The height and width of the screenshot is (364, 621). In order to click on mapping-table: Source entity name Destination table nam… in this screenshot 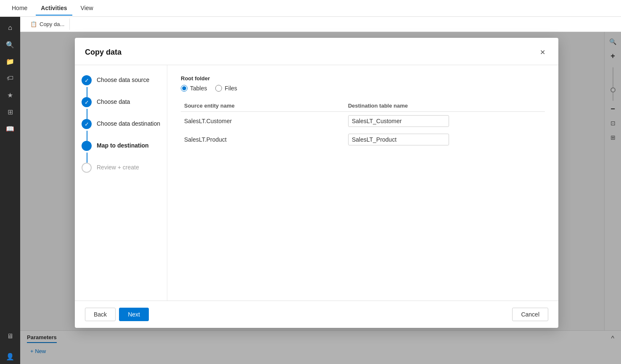, I will do `click(363, 124)`.